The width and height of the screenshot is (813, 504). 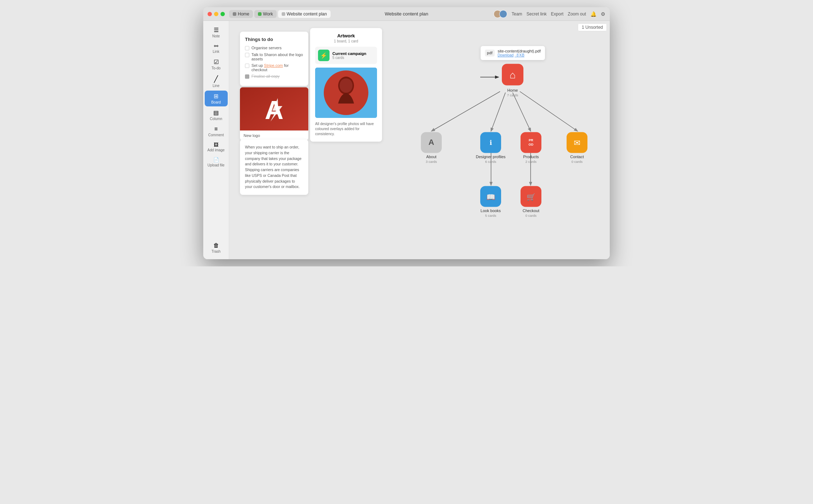 I want to click on sidebar-column-label: Column, so click(x=216, y=119).